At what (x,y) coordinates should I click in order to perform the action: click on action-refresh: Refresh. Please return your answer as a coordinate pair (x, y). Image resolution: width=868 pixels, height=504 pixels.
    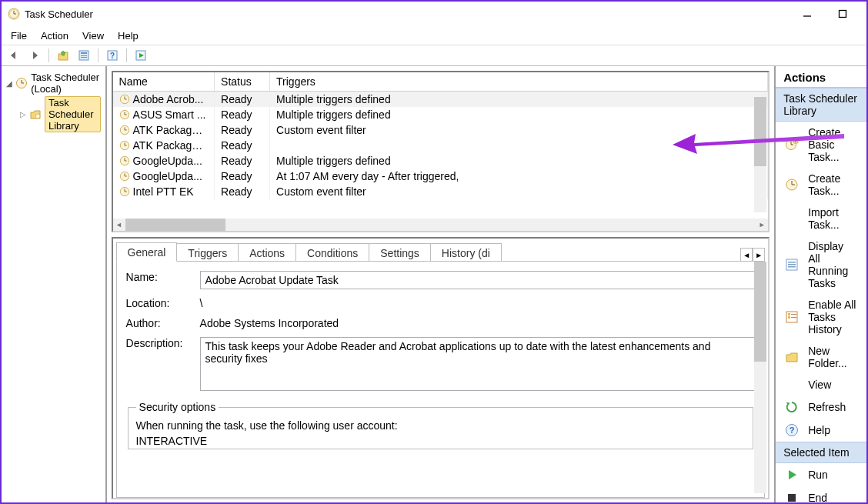
    Looking at the image, I should click on (821, 407).